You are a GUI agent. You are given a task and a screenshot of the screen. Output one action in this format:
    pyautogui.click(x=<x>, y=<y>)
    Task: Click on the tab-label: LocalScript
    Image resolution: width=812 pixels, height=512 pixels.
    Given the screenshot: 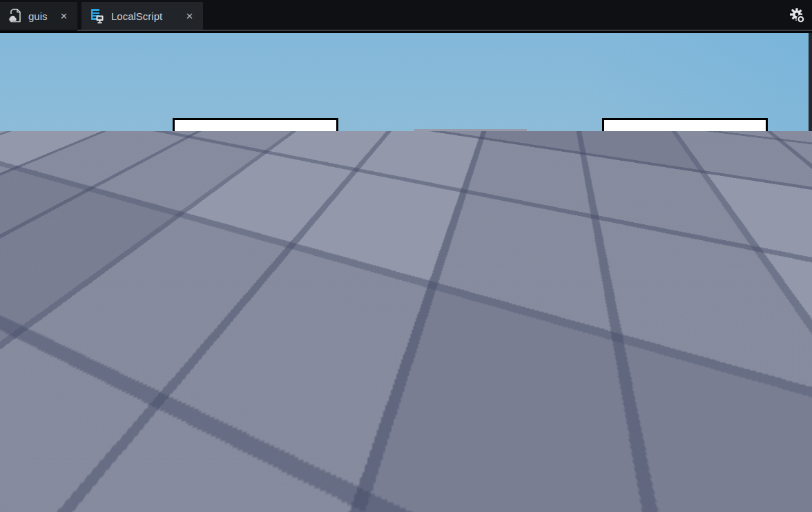 What is the action you would take?
    pyautogui.click(x=137, y=17)
    